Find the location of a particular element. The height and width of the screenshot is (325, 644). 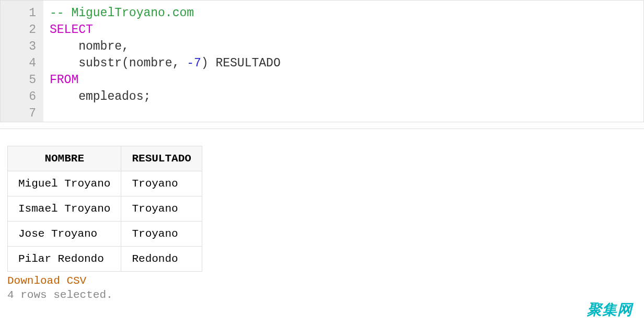

line-number: 3 is located at coordinates (18, 47).